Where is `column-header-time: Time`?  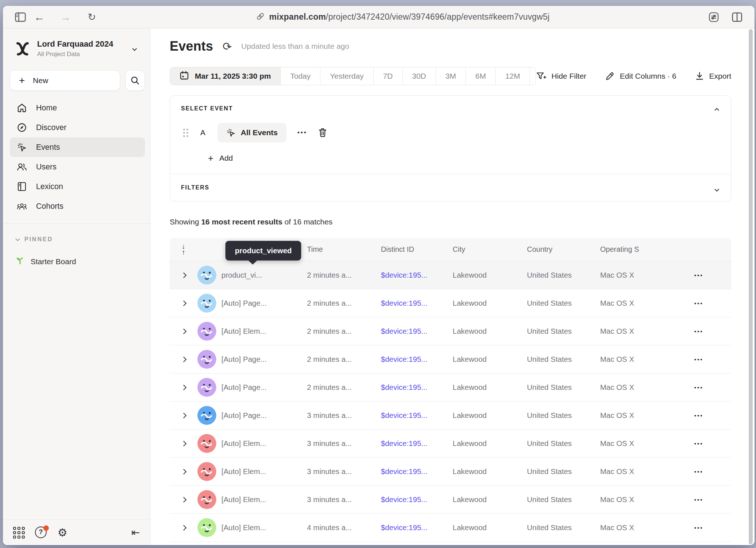
column-header-time: Time is located at coordinates (344, 249).